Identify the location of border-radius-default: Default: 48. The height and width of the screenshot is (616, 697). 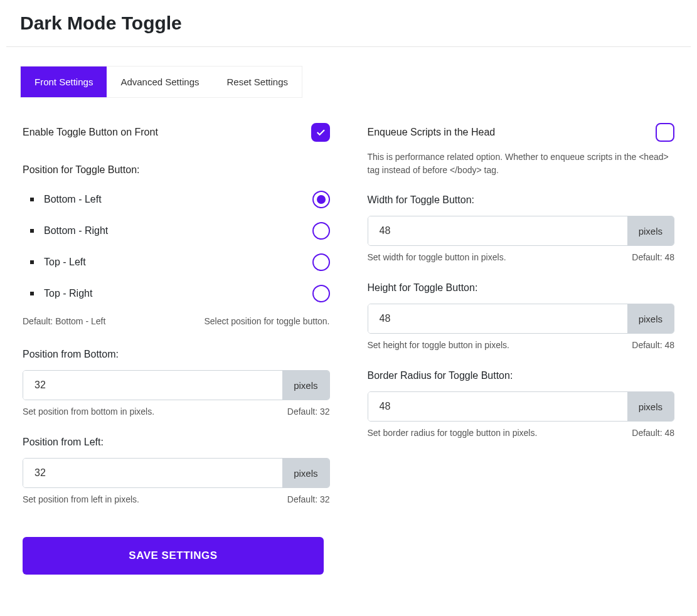
(653, 433).